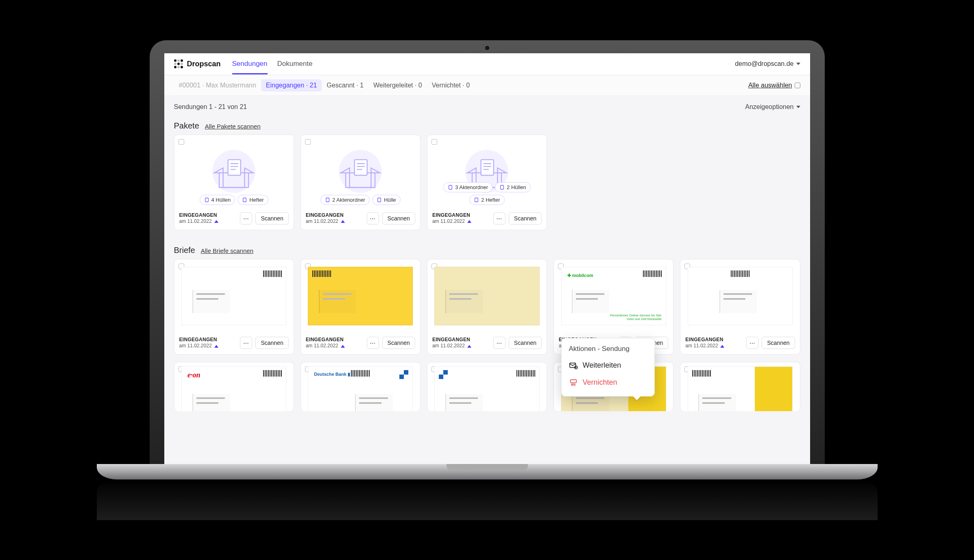 The image size is (974, 560). What do you see at coordinates (798, 85) in the screenshot?
I see `checkbox-icon` at bounding box center [798, 85].